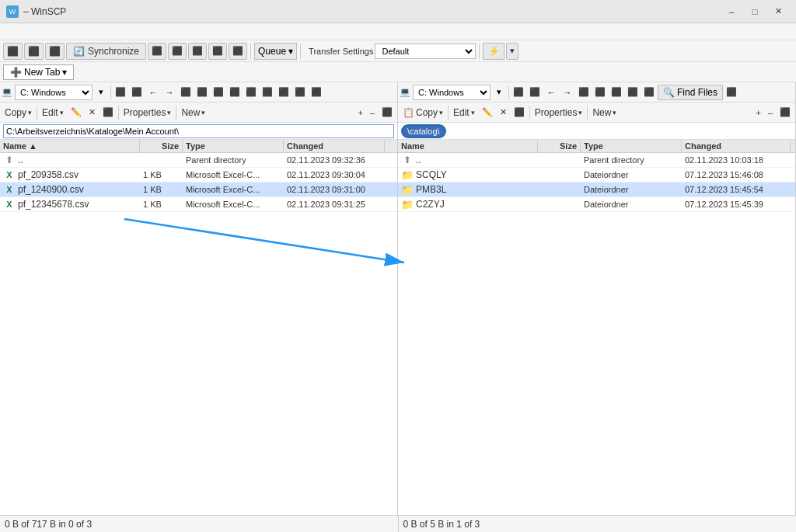 This screenshot has width=796, height=532. Describe the element at coordinates (157, 51) in the screenshot. I see `toolbar-icon-btn-4: ⬛` at that location.